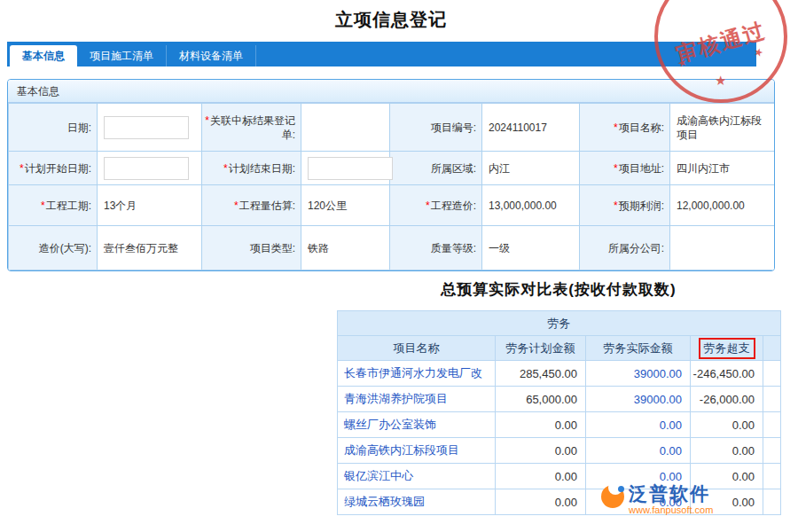 This screenshot has width=798, height=532. Describe the element at coordinates (122, 56) in the screenshot. I see `tab-construction-list: 项目施工清单` at that location.